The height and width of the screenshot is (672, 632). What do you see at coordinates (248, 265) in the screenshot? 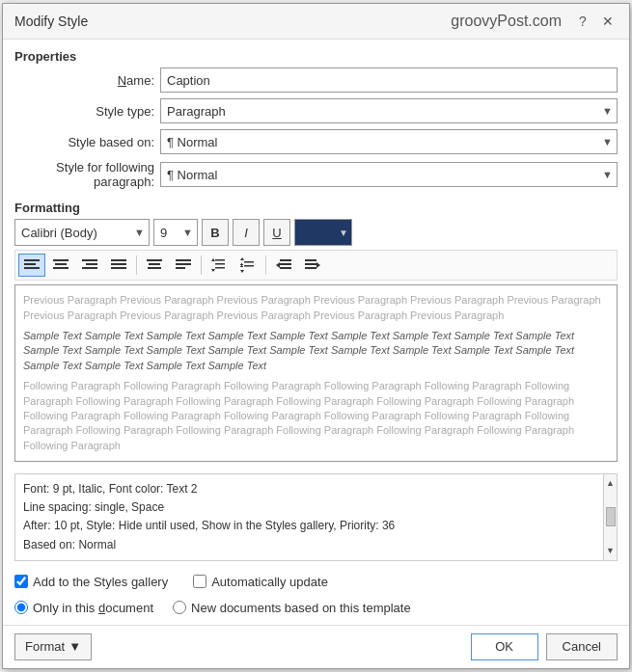
I see `para-spacing-button` at bounding box center [248, 265].